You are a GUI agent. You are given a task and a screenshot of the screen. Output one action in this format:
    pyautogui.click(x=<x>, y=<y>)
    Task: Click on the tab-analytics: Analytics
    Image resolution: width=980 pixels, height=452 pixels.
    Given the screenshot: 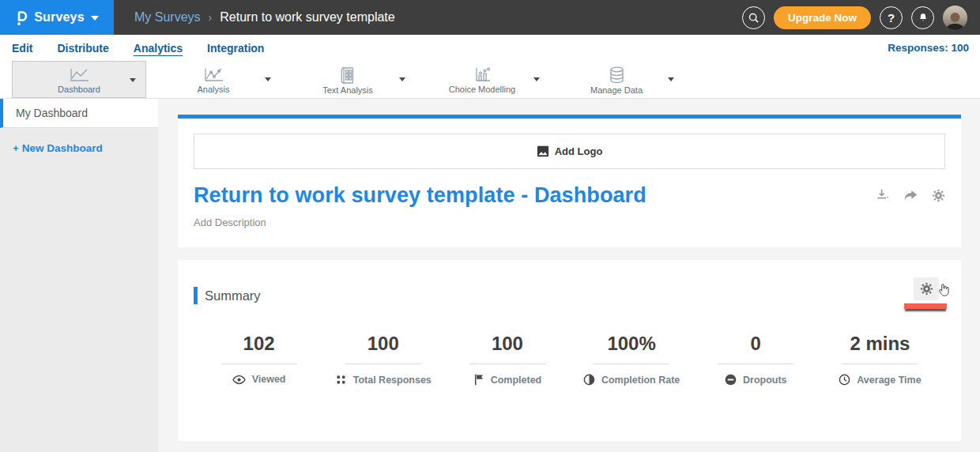 What is the action you would take?
    pyautogui.click(x=158, y=48)
    